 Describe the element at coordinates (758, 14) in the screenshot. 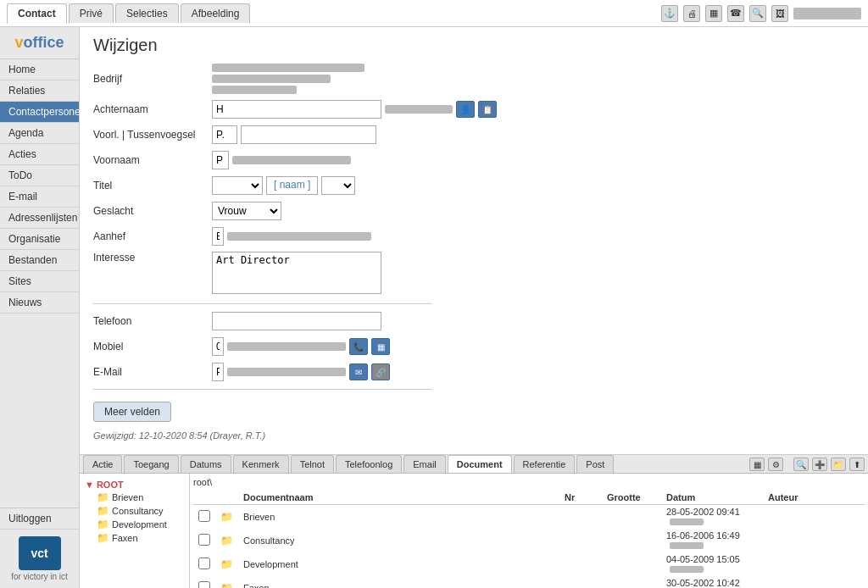

I see `search-icon: 🔍` at that location.